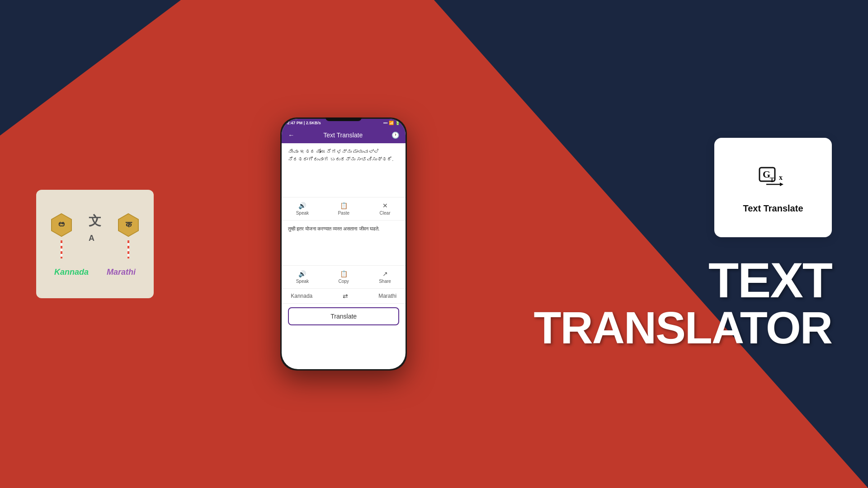  Describe the element at coordinates (344, 170) in the screenshot. I see `input-text-area: ನೀವು ಇತರ ಯೋಜನೆಗಳನ್ನು ಮಾಡುವಲ್ಲಿ ನಿರತರಾಗಿರ…` at that location.